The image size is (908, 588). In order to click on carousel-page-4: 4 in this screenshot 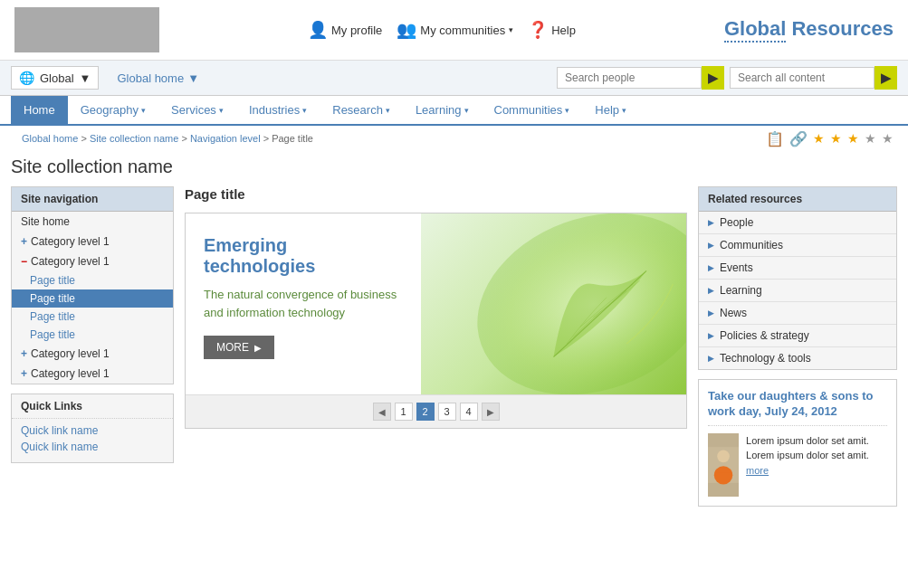, I will do `click(469, 412)`.